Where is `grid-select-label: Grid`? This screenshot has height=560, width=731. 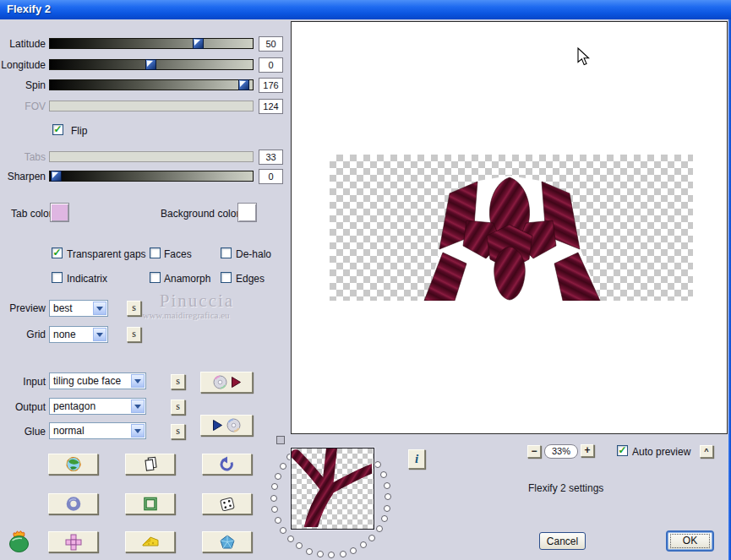 grid-select-label: Grid is located at coordinates (23, 334).